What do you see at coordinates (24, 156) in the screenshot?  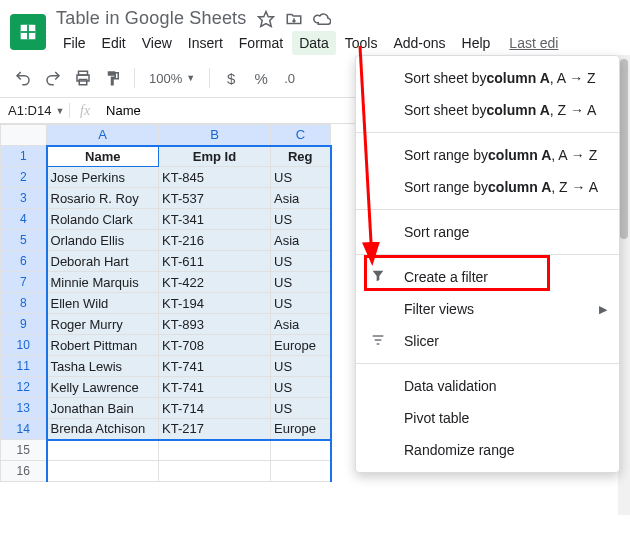 I see `row-header-1: 1` at bounding box center [24, 156].